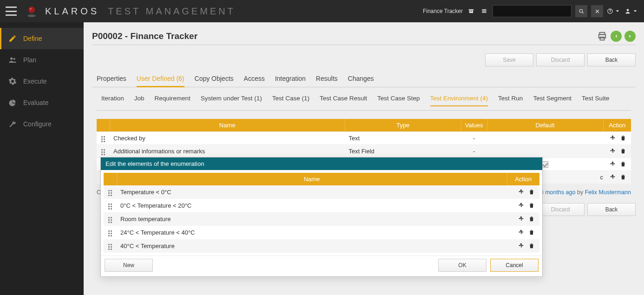 The height and width of the screenshot is (295, 644). Describe the element at coordinates (129, 265) in the screenshot. I see `new-button: New` at that location.